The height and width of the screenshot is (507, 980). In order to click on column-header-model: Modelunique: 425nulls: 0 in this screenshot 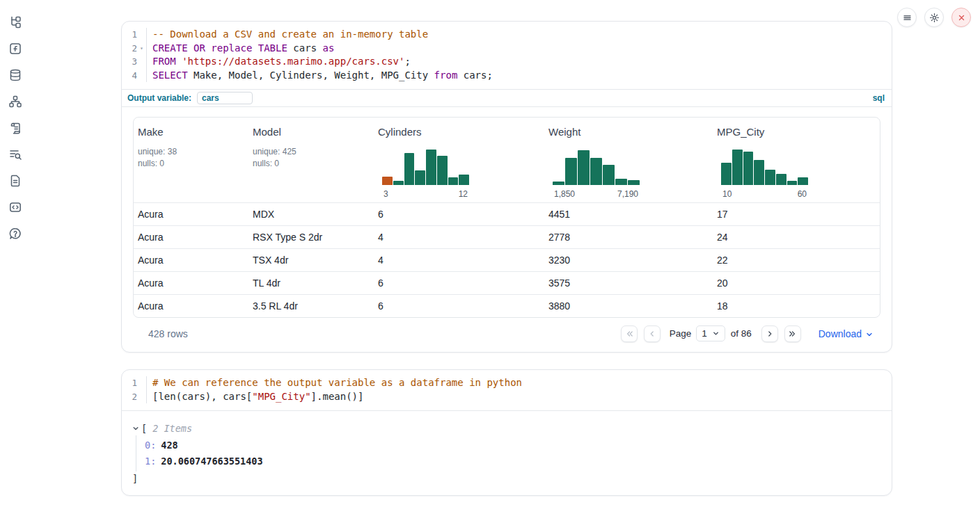, I will do `click(311, 160)`.